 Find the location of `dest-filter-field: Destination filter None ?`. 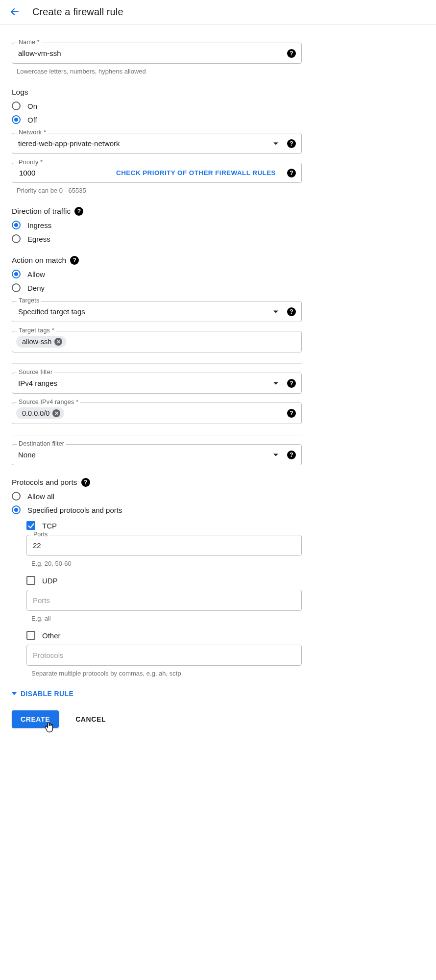

dest-filter-field: Destination filter None ? is located at coordinates (157, 455).